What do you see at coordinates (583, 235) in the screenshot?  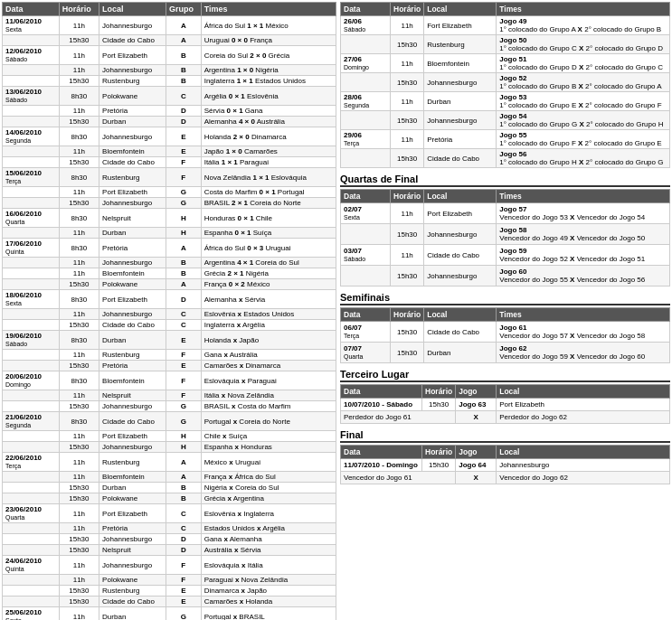 I see `qf-teams: Jogo 58 Vencedor do Jogo 49 X Vencedor d…` at bounding box center [583, 235].